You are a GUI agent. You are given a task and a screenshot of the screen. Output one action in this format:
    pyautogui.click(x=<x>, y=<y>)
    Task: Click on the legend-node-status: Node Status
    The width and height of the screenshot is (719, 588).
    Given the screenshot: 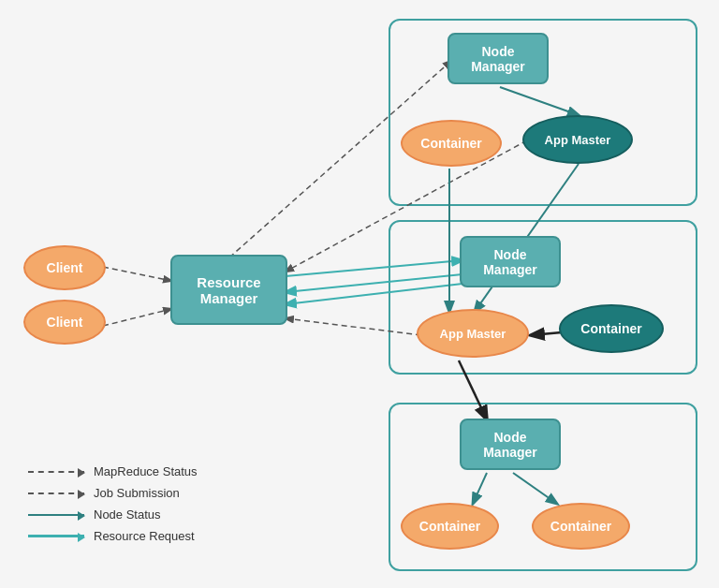 What is the action you would take?
    pyautogui.click(x=112, y=515)
    